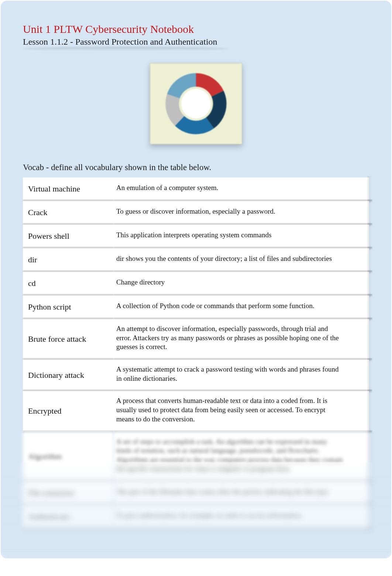 Image resolution: width=392 pixels, height=576 pixels. I want to click on vocab-definition-text: An emulation of a computer system., so click(168, 187).